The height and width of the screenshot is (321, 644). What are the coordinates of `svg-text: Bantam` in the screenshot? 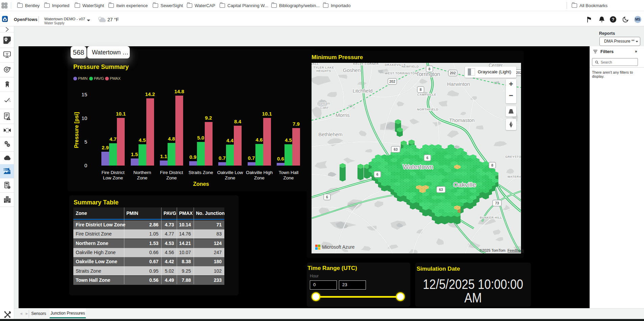 It's located at (324, 103).